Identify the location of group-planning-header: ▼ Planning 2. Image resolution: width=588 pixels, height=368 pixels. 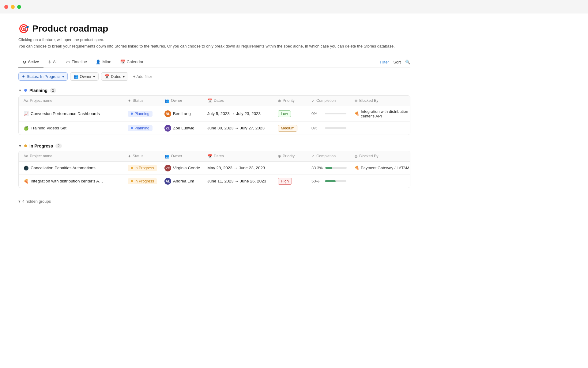
(214, 90).